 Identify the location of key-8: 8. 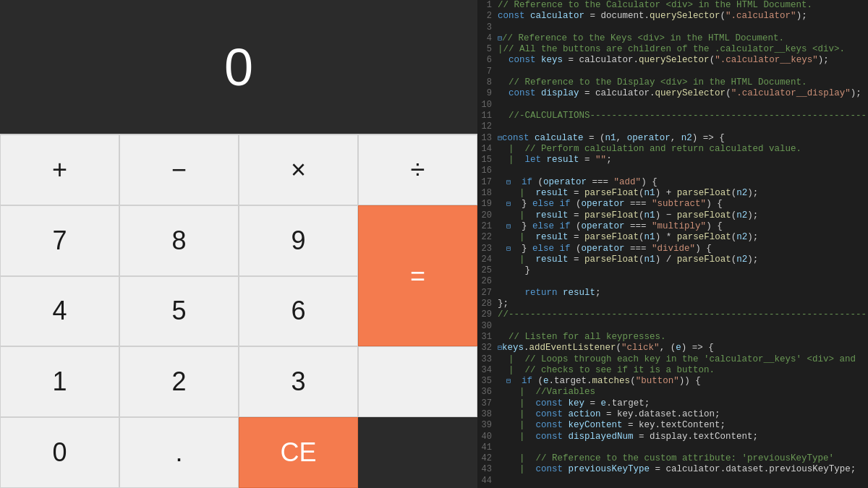
(179, 241).